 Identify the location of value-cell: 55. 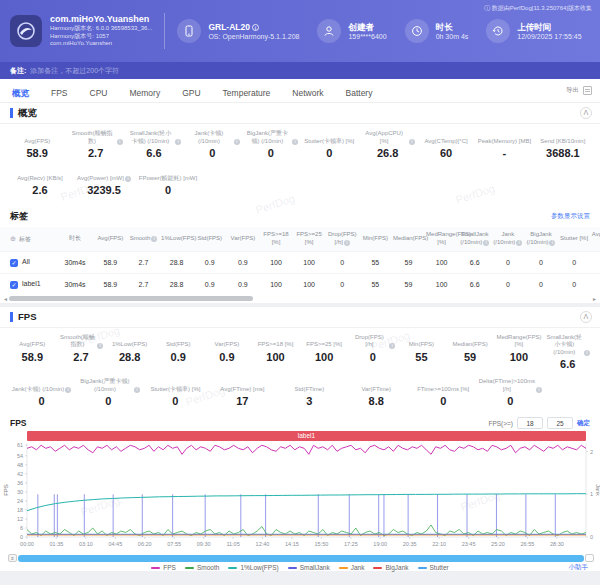
(376, 284).